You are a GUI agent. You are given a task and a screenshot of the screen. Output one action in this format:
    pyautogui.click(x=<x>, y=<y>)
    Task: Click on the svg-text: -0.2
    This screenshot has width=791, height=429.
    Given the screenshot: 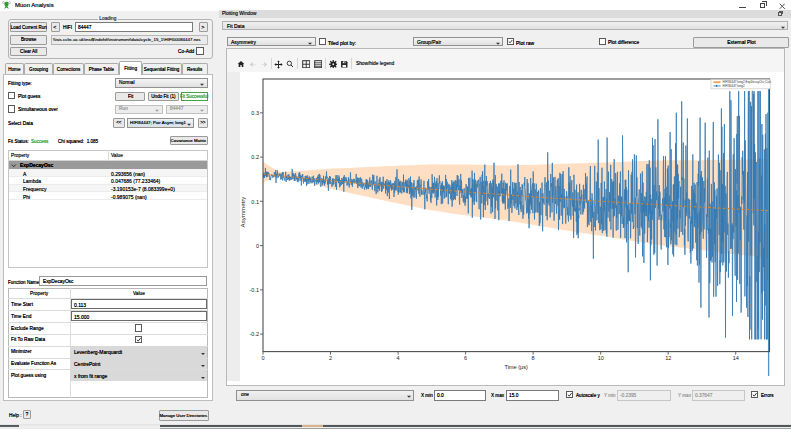 What is the action you would take?
    pyautogui.click(x=254, y=334)
    